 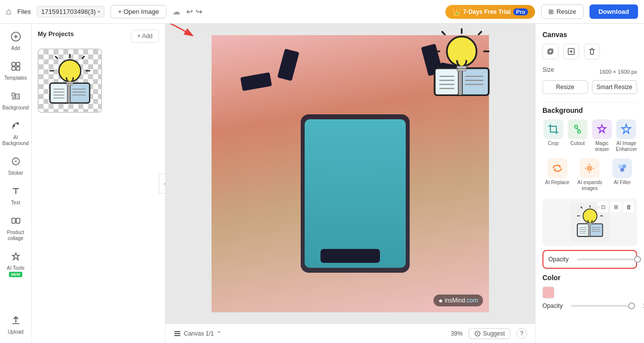 I want to click on home-icon: ⌂, so click(x=9, y=12).